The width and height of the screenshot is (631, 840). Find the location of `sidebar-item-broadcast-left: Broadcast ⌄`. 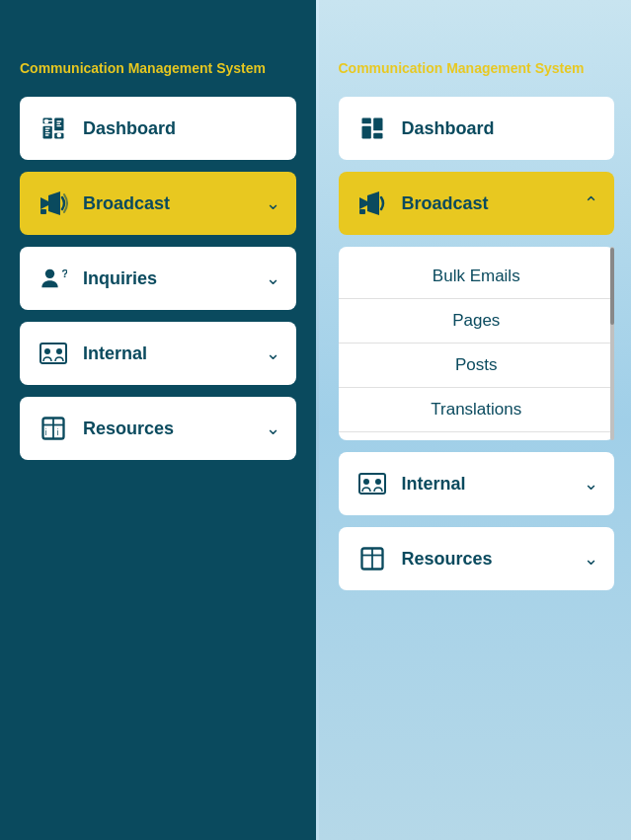

sidebar-item-broadcast-left: Broadcast ⌄ is located at coordinates (158, 203).